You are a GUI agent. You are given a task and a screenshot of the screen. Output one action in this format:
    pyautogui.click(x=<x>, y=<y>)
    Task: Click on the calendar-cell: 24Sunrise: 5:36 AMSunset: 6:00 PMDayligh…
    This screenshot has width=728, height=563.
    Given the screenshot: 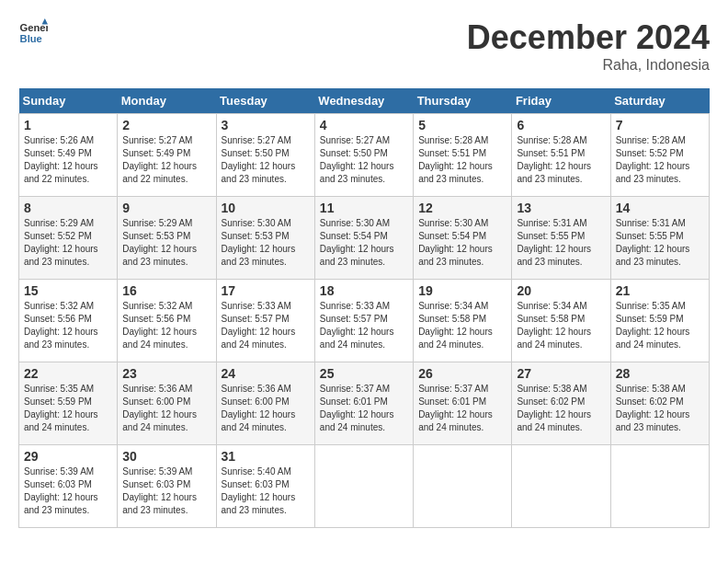 What is the action you would take?
    pyautogui.click(x=265, y=404)
    